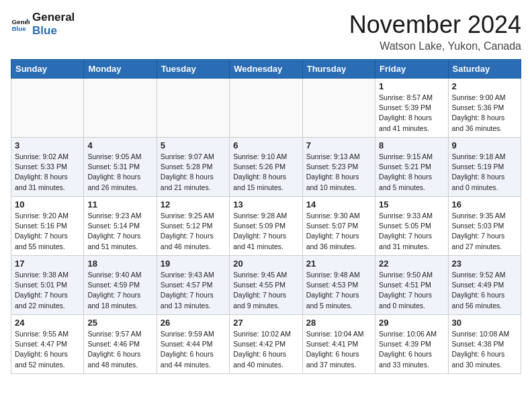  What do you see at coordinates (266, 285) in the screenshot?
I see `calendar-week-row: 17Sunrise: 9:38 AM Sunset: 5:01 PM Dayli…` at bounding box center [266, 285].